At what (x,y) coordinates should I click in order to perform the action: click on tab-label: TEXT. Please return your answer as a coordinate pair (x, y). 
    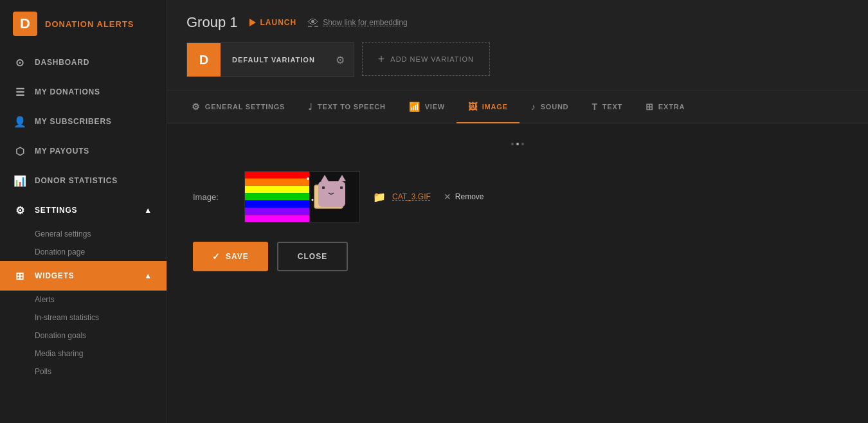
    Looking at the image, I should click on (612, 107).